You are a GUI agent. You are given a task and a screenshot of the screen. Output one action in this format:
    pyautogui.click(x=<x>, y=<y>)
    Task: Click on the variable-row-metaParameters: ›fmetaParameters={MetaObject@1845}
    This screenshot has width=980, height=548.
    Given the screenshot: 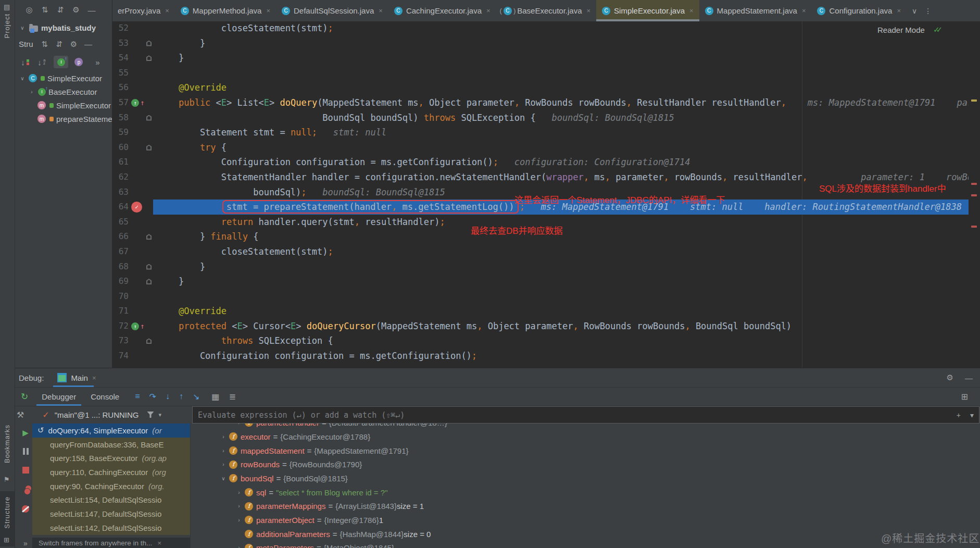 What is the action you would take?
    pyautogui.click(x=585, y=545)
    